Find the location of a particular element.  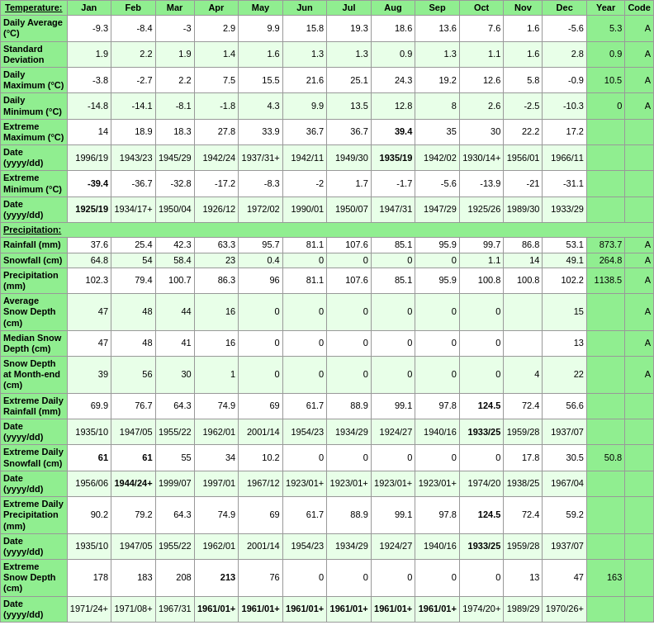

table-cell: 1971/08+ is located at coordinates (134, 609).